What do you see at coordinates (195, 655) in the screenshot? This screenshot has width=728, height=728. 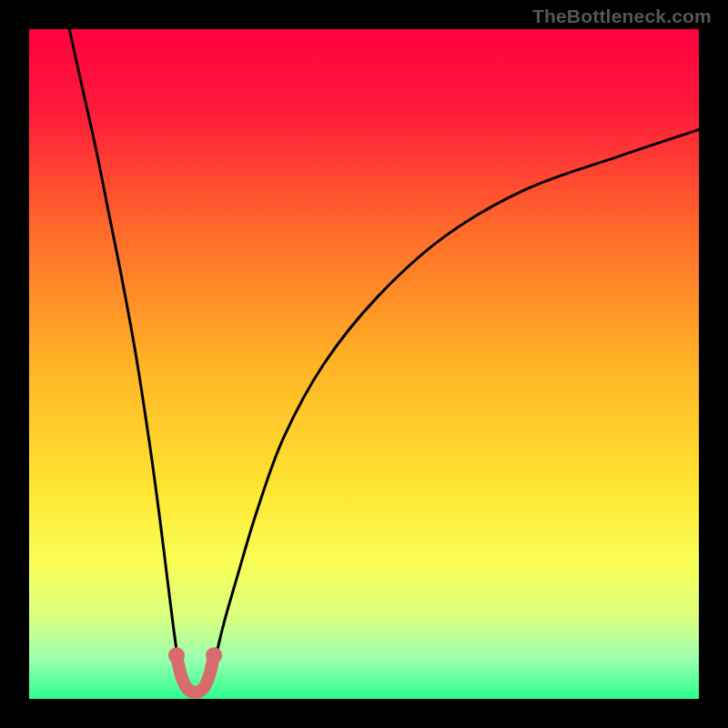 I see `valley-dots` at bounding box center [195, 655].